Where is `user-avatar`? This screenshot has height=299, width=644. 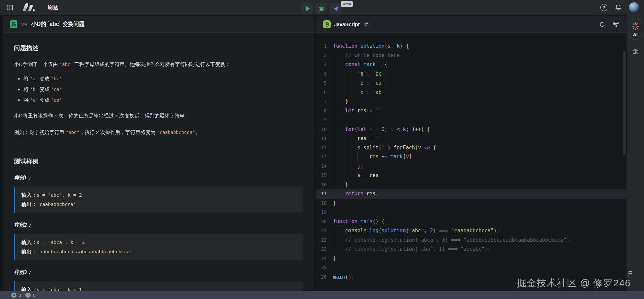
user-avatar is located at coordinates (634, 7).